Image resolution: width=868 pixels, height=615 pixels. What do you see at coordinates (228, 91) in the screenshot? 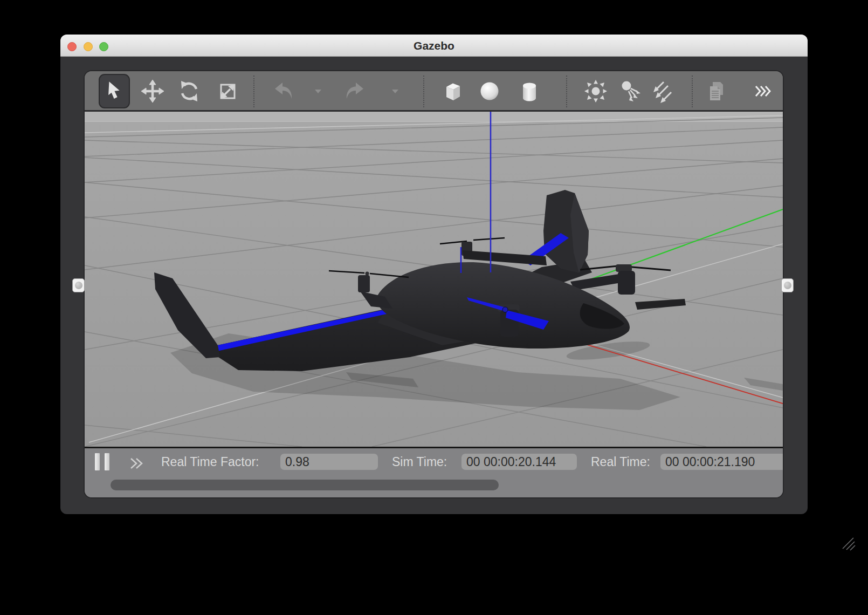
I see `scale-arrows-icon` at bounding box center [228, 91].